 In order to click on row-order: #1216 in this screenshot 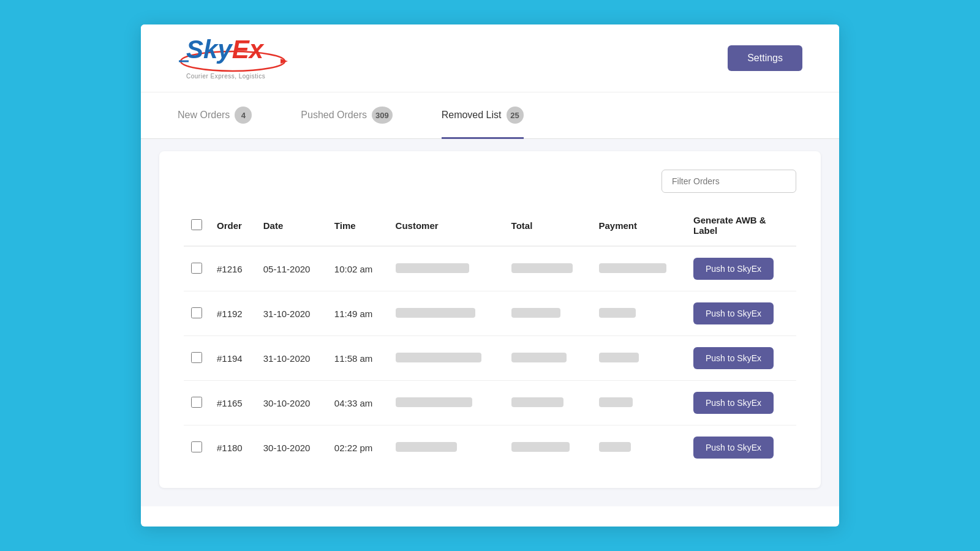, I will do `click(233, 269)`.